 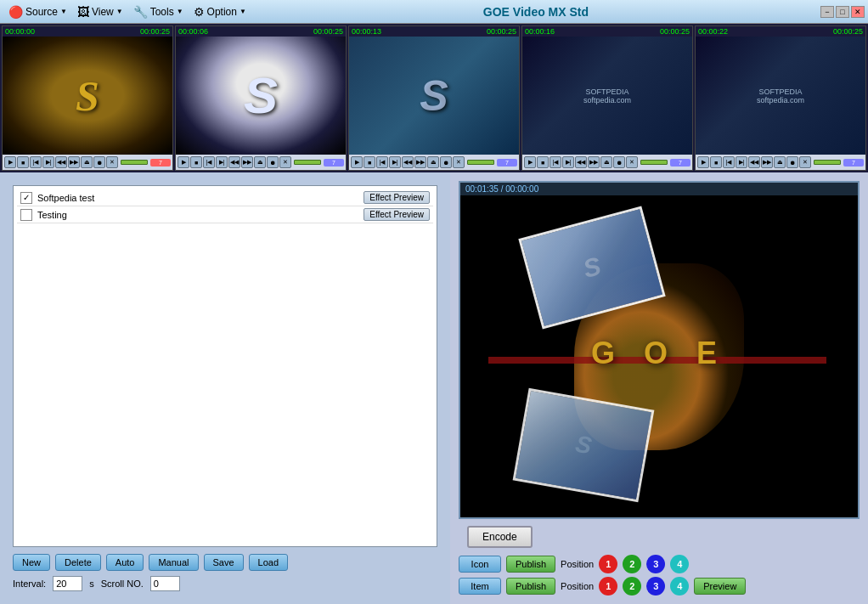 What do you see at coordinates (61, 162) in the screenshot?
I see `rew-btn-1: ◀◀` at bounding box center [61, 162].